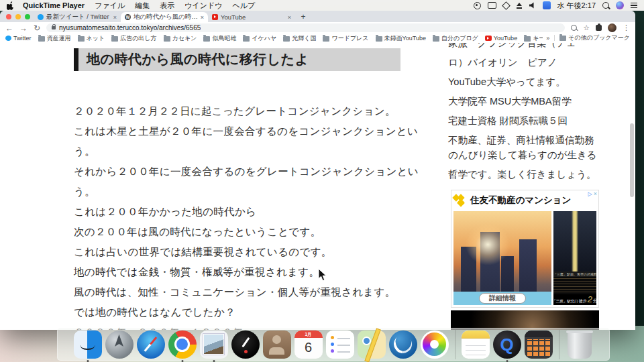 This screenshot has height=362, width=644. I want to click on spotlight-icon, so click(606, 5).